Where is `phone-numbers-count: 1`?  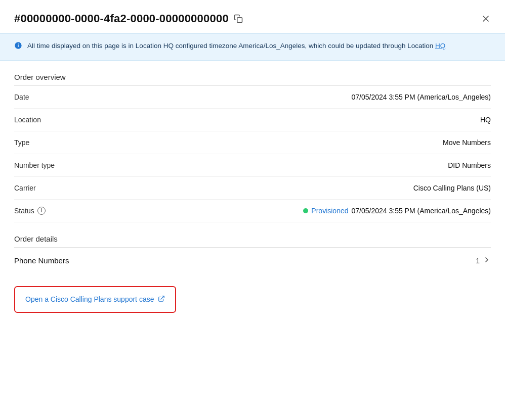
phone-numbers-count: 1 is located at coordinates (483, 261).